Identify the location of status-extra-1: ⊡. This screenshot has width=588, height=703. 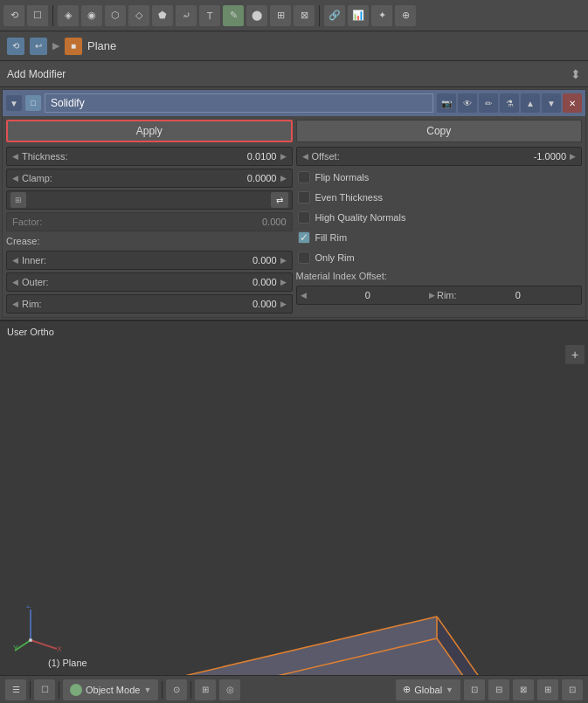
(474, 690).